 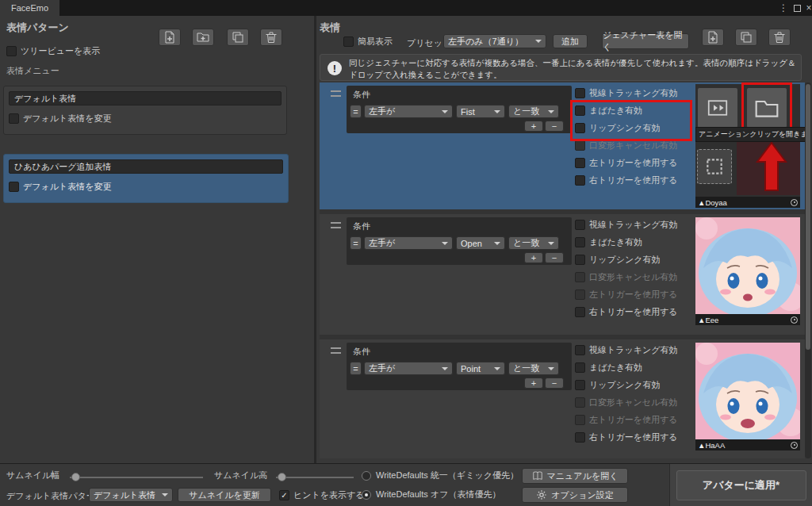 What do you see at coordinates (748, 146) in the screenshot?
I see `expression-thumbnail: アニメーションクリップを開きます。 ▲Doyaa` at bounding box center [748, 146].